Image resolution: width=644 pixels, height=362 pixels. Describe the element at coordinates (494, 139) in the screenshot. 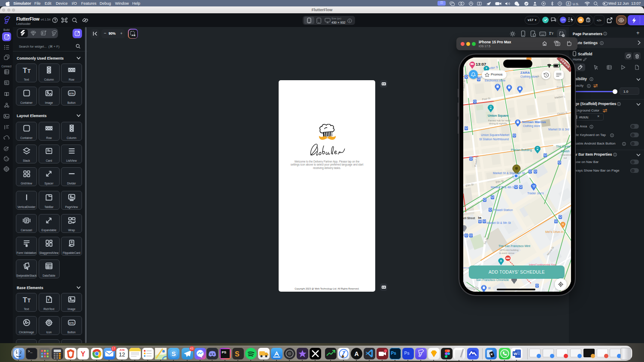

I see `svg-text: St Station Northbound` at that location.